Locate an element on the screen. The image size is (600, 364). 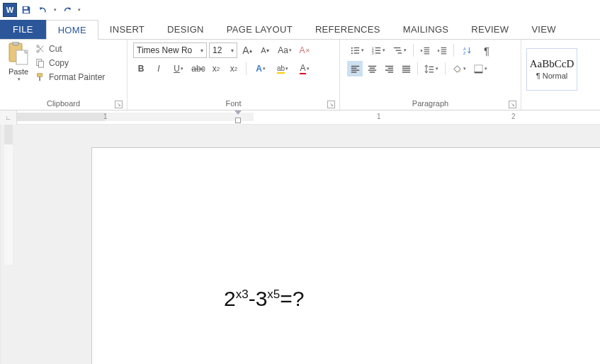
font-launcher: ↘ is located at coordinates (332, 105).